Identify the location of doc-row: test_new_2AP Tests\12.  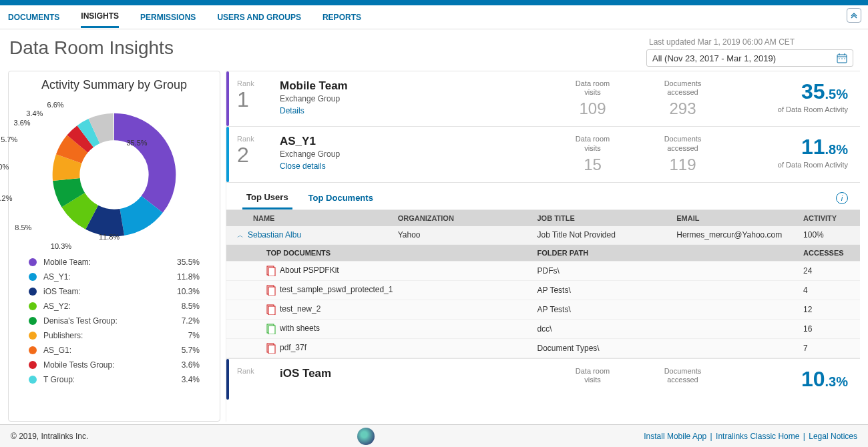
(544, 310).